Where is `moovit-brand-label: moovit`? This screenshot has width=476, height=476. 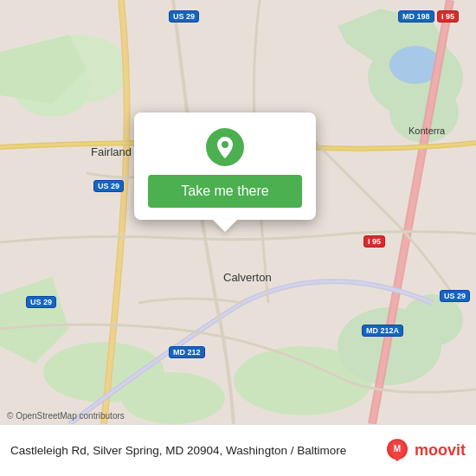 moovit-brand-label: moovit is located at coordinates (440, 450).